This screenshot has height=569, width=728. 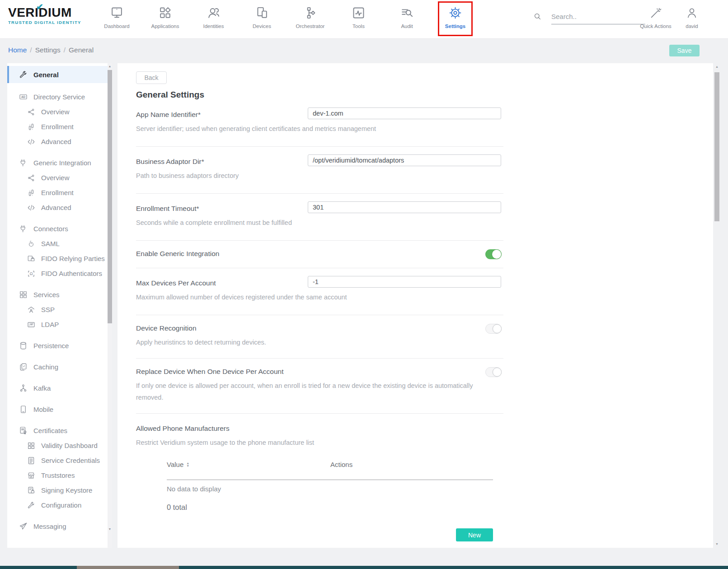 I want to click on database-icon, so click(x=23, y=346).